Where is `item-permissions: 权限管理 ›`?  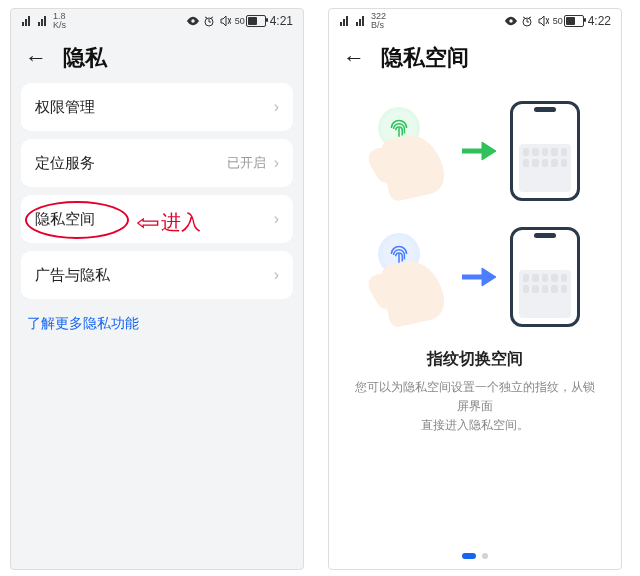 item-permissions: 权限管理 › is located at coordinates (157, 107).